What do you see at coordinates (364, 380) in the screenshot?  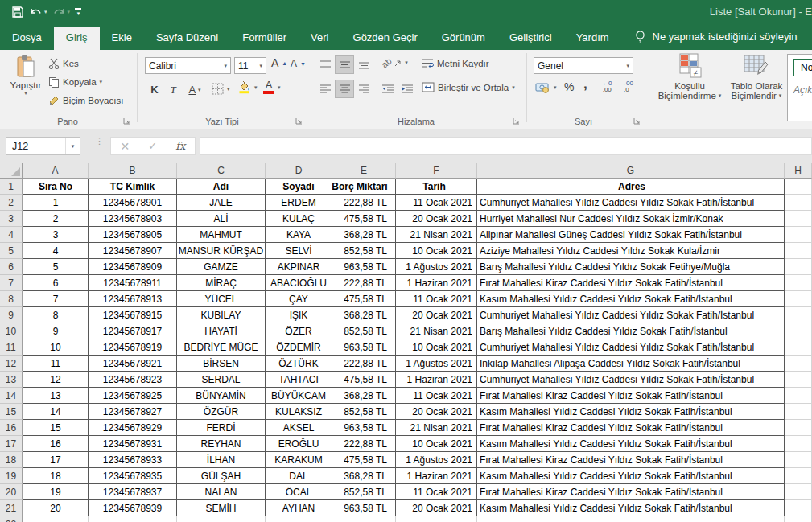 I see `cell-E13: 475,58 TL` at bounding box center [364, 380].